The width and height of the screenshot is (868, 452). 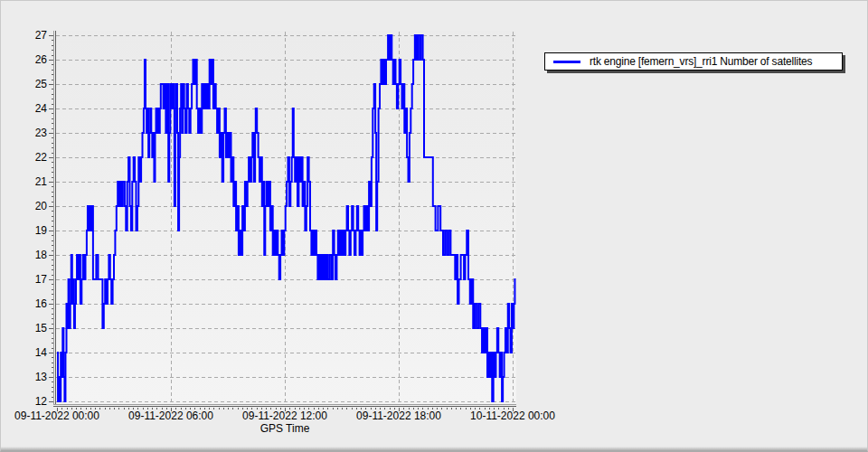 I want to click on y-tick-label: 18, so click(x=42, y=255).